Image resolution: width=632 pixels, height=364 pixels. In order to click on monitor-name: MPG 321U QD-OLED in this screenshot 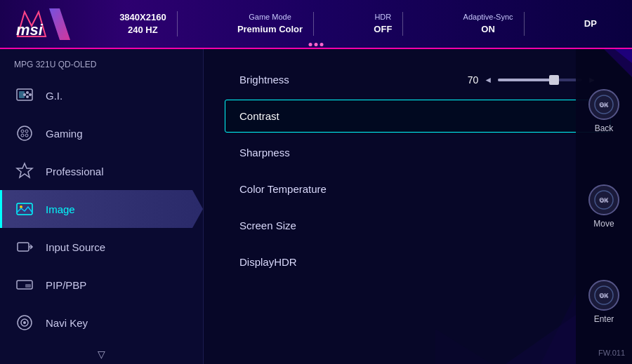, I will do `click(101, 66)`.